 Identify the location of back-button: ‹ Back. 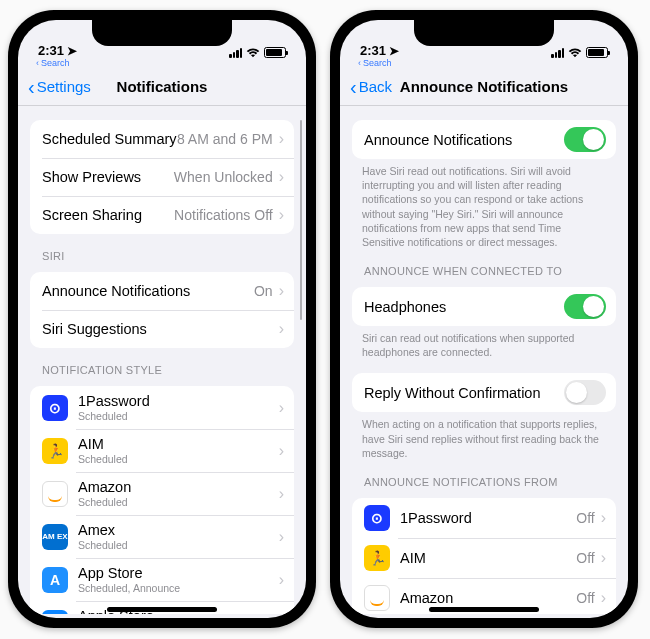
(366, 87).